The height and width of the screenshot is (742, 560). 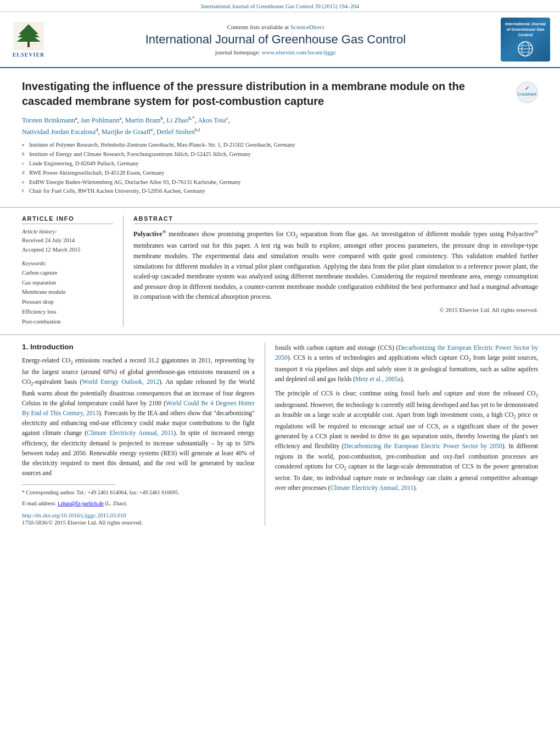 I want to click on ref-climate-elec-2: Climate Electricity Annual, 2011, so click(x=372, y=488).